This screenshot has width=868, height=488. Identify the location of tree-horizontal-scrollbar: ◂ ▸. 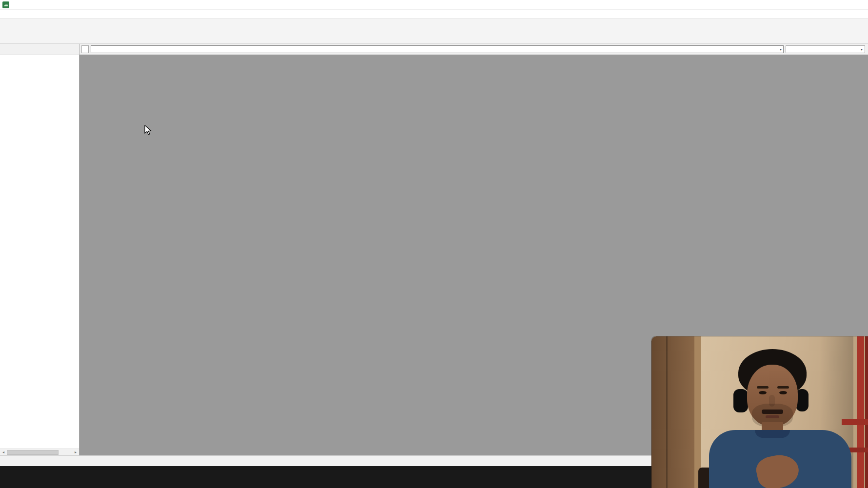
(39, 452).